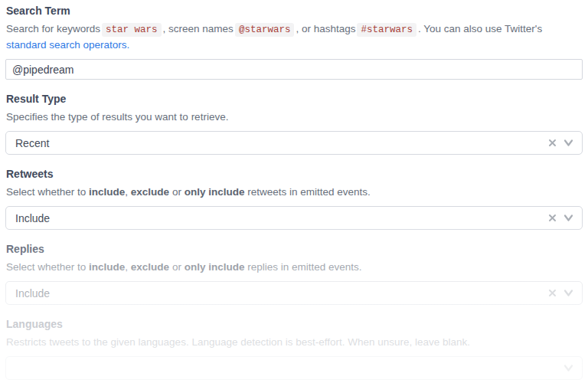 Image resolution: width=588 pixels, height=383 pixels. Describe the element at coordinates (294, 192) in the screenshot. I see `retweets-description: Select whether to include, exclude or on…` at that location.